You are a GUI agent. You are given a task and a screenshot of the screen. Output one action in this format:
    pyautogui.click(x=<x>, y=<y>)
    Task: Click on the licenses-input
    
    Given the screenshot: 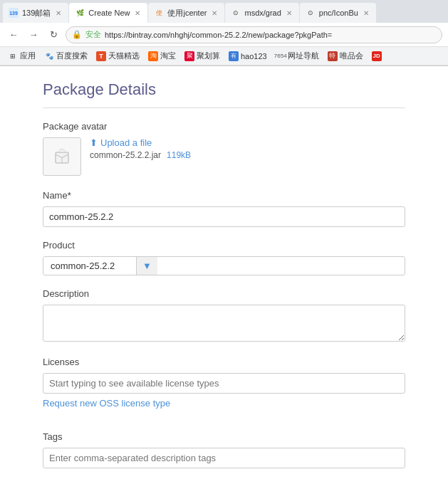 What is the action you would take?
    pyautogui.click(x=224, y=383)
    